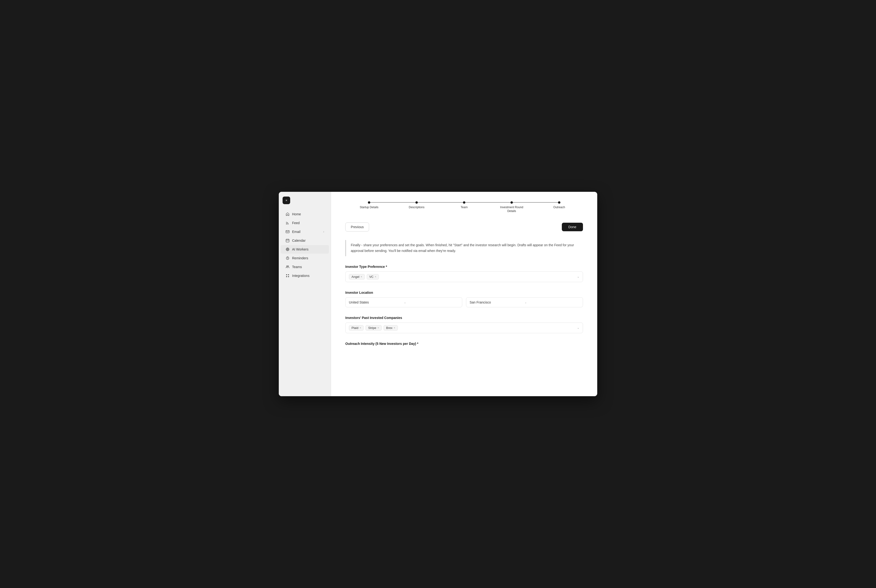  Describe the element at coordinates (464, 302) in the screenshot. I see `location-row: United States ⌄ San Francisco ⌄` at that location.